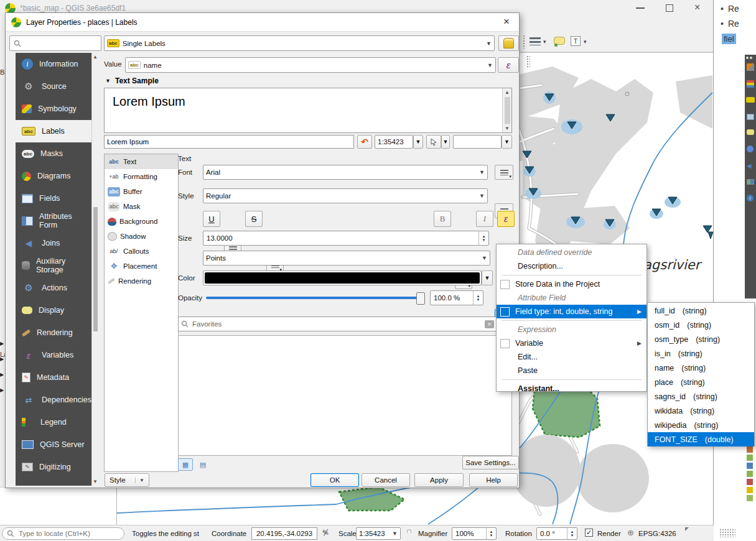 The height and width of the screenshot is (541, 756). I want to click on magnifier-spin: 100%▲▼, so click(474, 534).